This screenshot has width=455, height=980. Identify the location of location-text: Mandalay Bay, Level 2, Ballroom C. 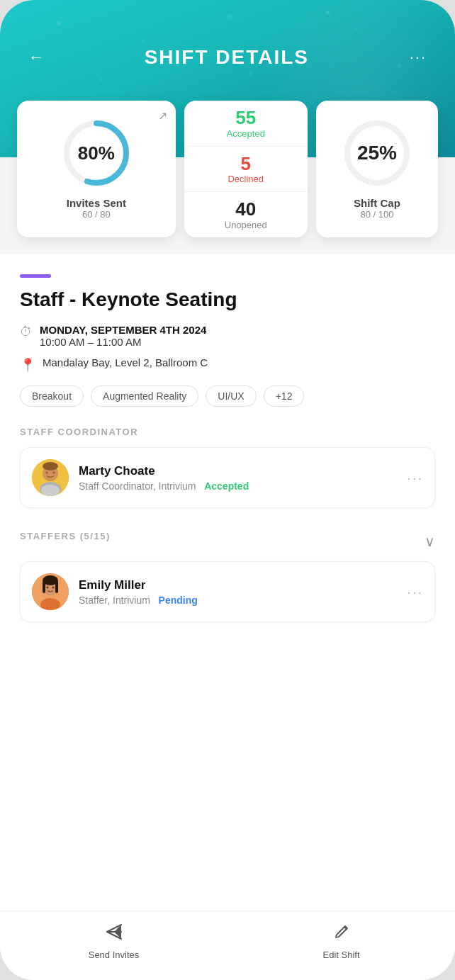
(125, 363).